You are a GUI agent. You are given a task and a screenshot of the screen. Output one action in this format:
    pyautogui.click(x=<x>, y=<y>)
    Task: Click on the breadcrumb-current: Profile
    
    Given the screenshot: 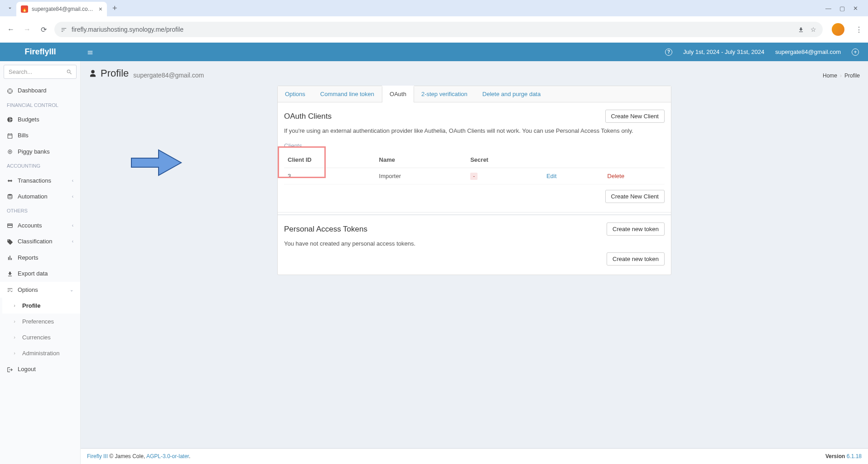 What is the action you would take?
    pyautogui.click(x=852, y=76)
    